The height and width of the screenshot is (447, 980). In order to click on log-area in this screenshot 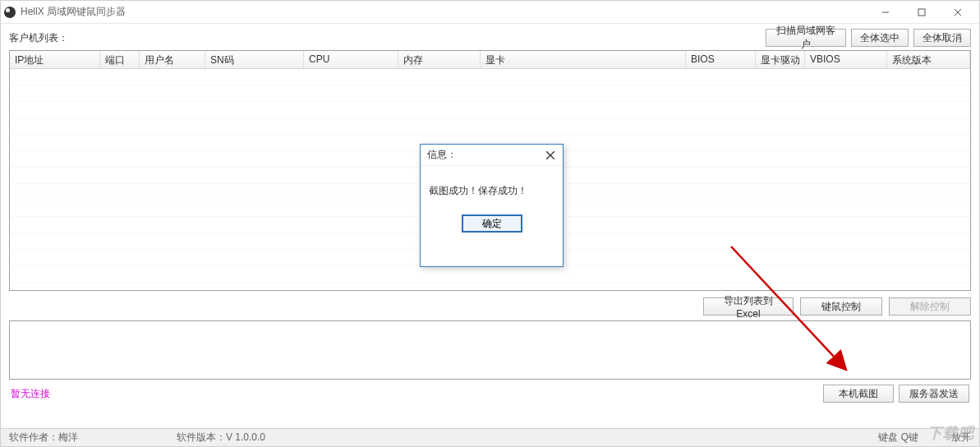, I will do `click(490, 350)`.